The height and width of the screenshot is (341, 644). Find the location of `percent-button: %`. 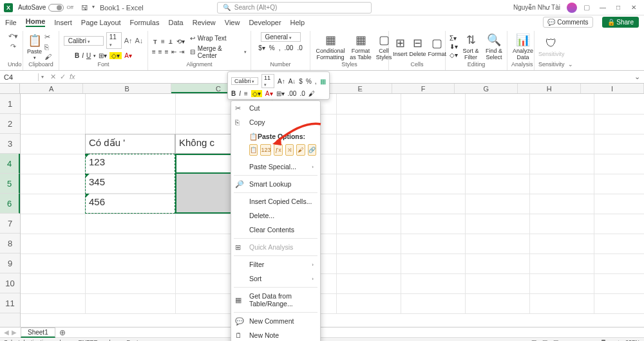

percent-button: % is located at coordinates (272, 48).